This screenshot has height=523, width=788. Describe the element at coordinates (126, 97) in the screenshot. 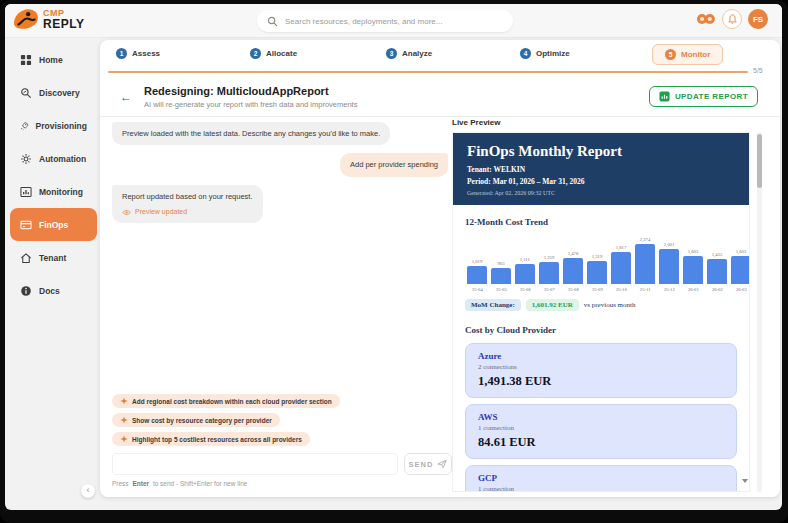

I see `back-button: ←` at that location.